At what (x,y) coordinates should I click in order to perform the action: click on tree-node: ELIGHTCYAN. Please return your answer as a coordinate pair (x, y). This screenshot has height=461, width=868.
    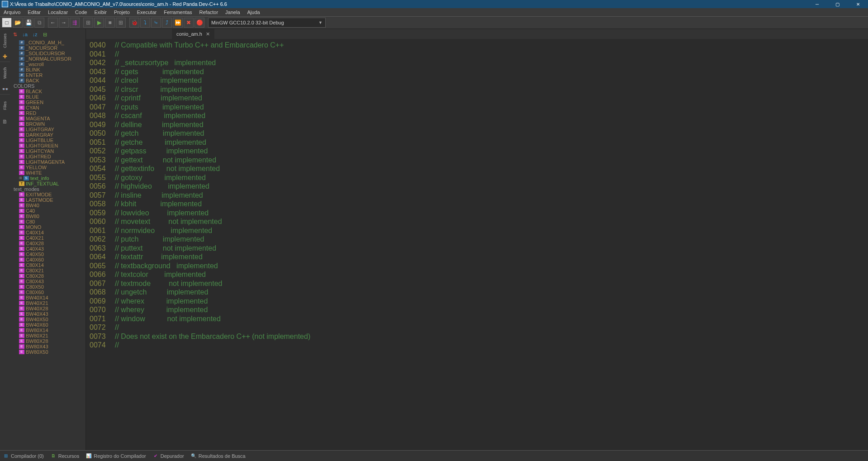
    Looking at the image, I should click on (48, 151).